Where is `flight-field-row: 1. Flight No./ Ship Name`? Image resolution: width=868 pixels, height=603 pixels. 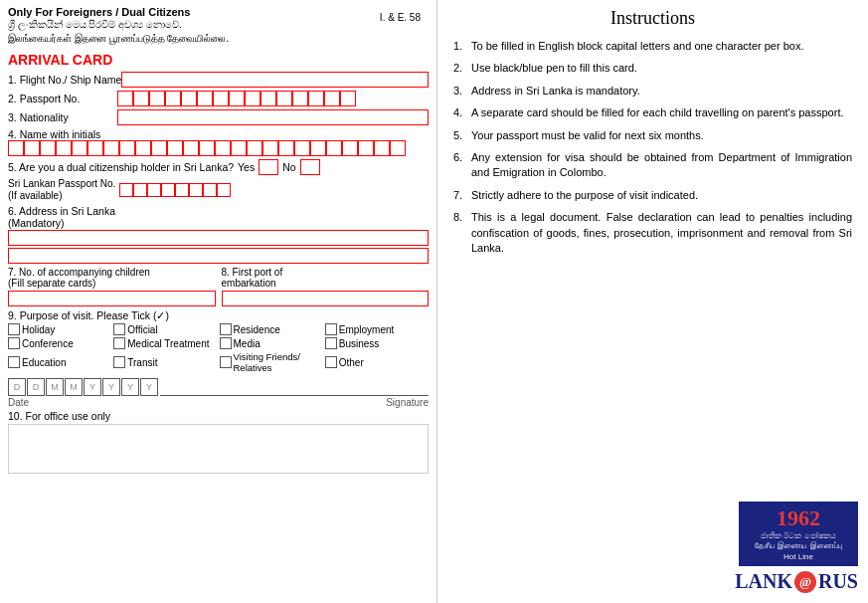
flight-field-row: 1. Flight No./ Ship Name is located at coordinates (219, 80).